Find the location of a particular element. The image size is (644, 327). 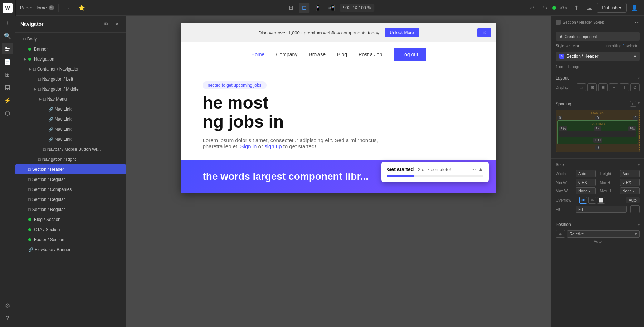

redo-btn: ↪ is located at coordinates (545, 8).